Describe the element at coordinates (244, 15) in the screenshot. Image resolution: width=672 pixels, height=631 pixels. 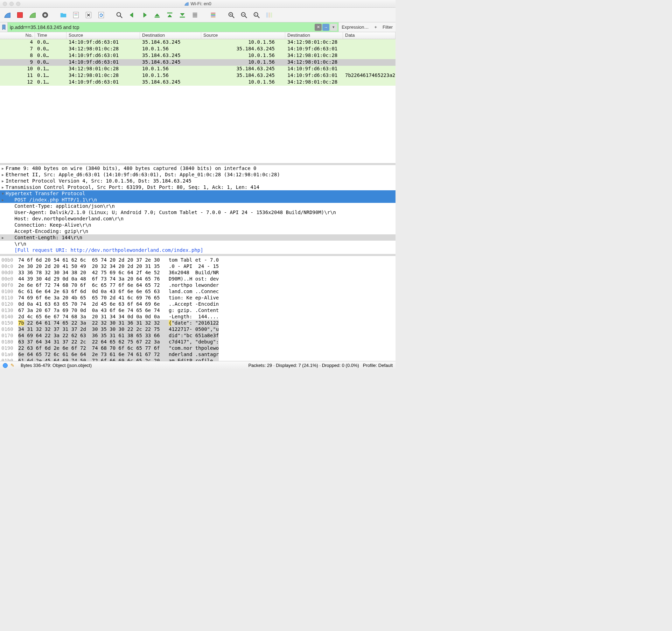
I see `zoom-out-button` at that location.